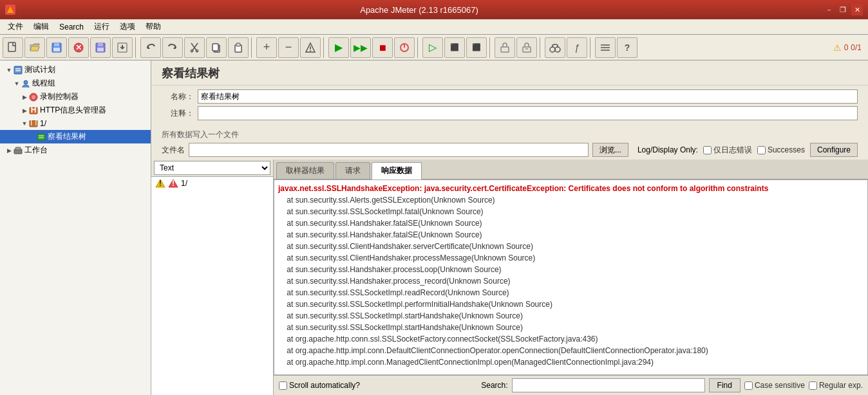  What do you see at coordinates (41, 27) in the screenshot?
I see `menu-edit: 编辑` at bounding box center [41, 27].